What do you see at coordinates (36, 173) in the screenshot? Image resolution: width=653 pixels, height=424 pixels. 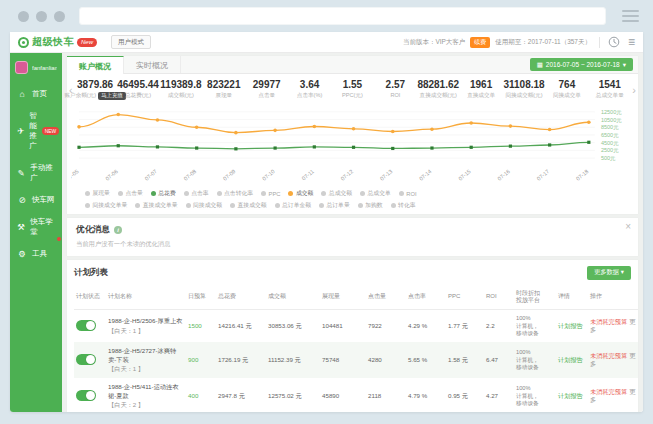 I see `sidebar-item-手动推广: ✎手动推广` at bounding box center [36, 173].